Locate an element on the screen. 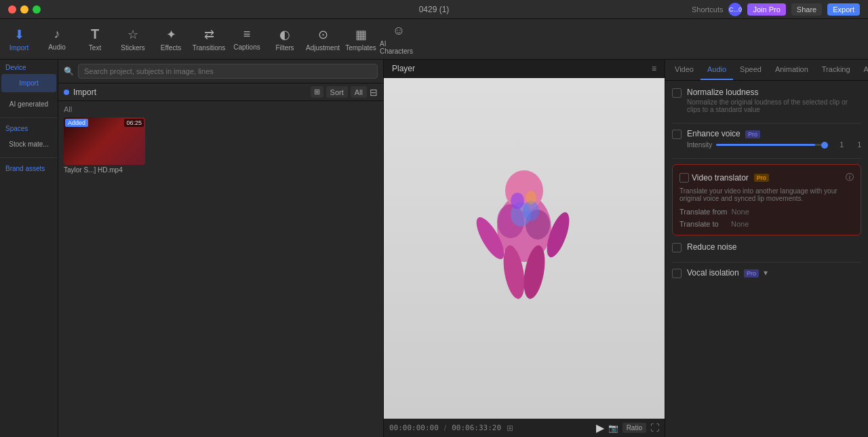  grid-view-button: ⊞ is located at coordinates (317, 92).